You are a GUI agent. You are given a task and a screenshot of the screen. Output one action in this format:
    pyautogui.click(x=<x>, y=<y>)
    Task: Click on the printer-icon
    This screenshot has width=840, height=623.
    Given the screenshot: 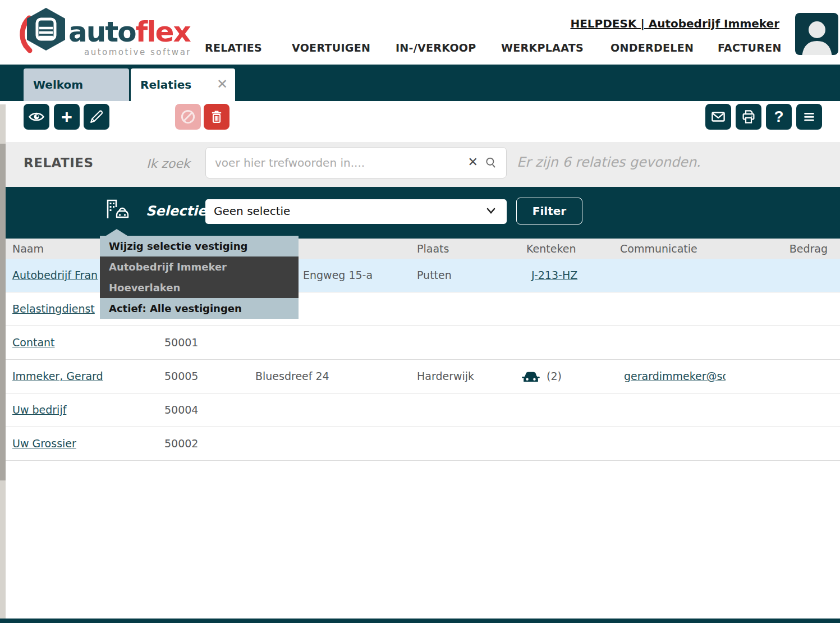 What is the action you would take?
    pyautogui.click(x=749, y=117)
    